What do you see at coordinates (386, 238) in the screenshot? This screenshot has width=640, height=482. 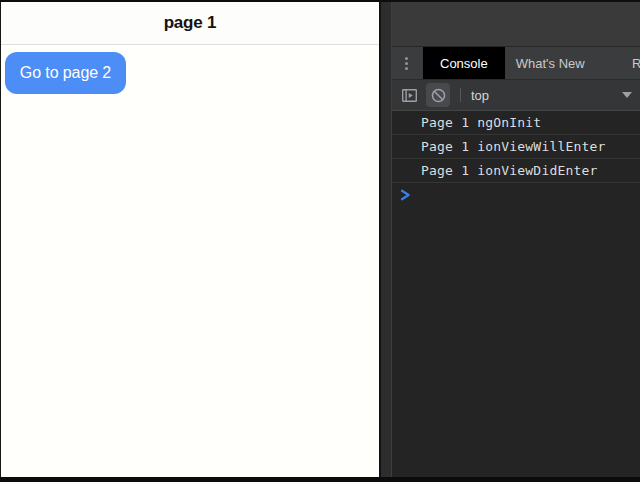 I see `panel-divider` at bounding box center [386, 238].